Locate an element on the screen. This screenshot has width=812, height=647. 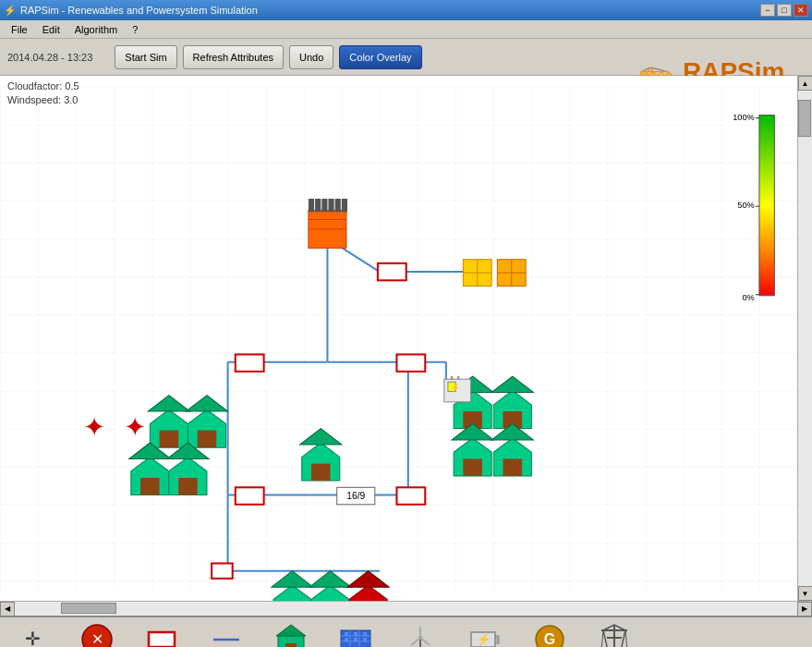
line-tool is located at coordinates (226, 634).